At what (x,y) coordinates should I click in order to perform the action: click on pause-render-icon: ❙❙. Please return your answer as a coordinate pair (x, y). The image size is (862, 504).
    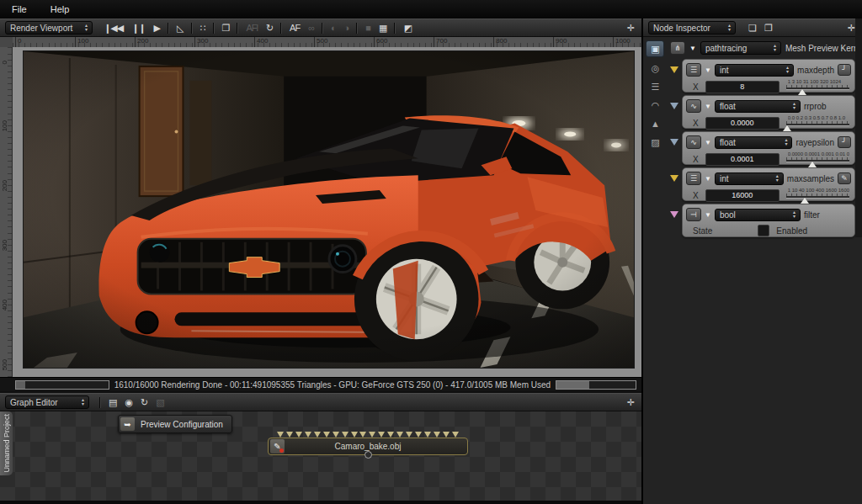
    Looking at the image, I should click on (138, 29).